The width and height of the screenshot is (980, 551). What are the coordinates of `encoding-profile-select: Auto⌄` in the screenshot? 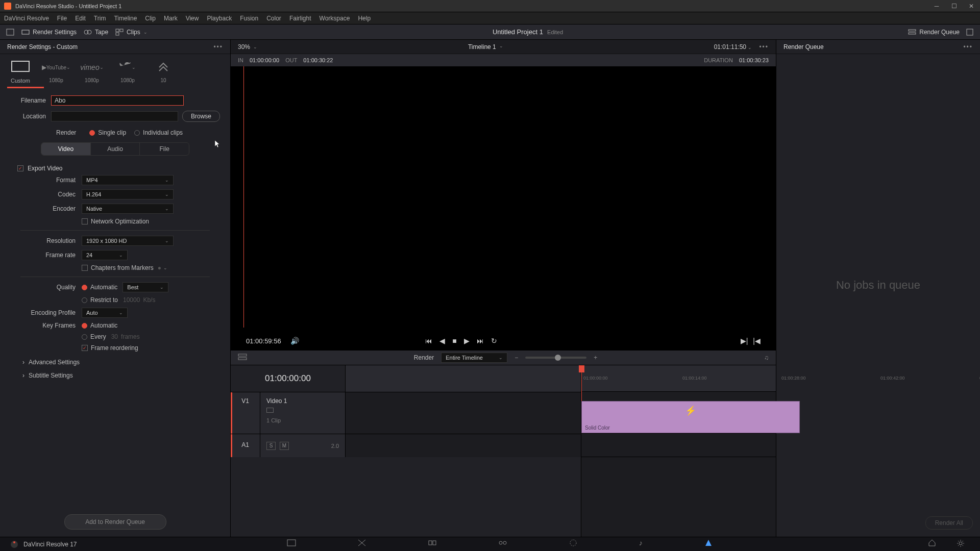 It's located at (105, 313).